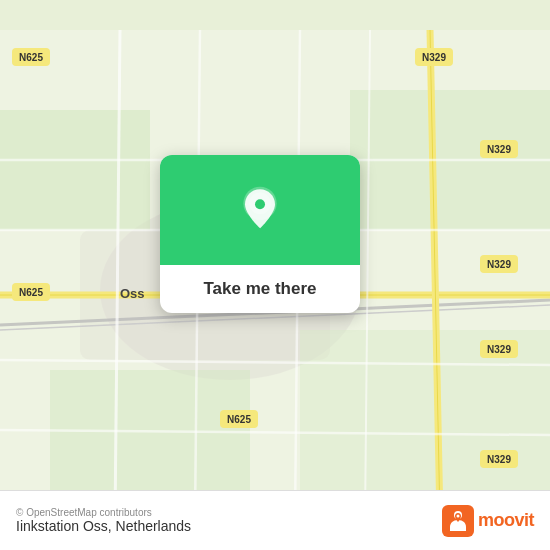  I want to click on moovit-brand-icon, so click(458, 521).